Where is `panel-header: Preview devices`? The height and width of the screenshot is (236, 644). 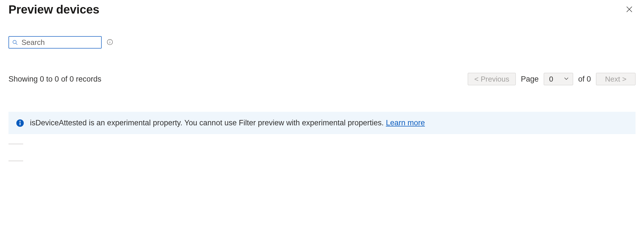
panel-header: Preview devices is located at coordinates (322, 10).